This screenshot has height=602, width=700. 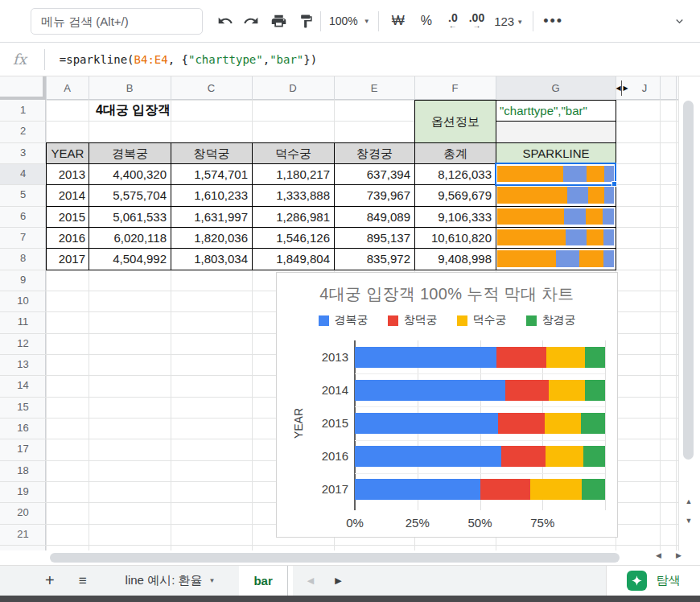 What do you see at coordinates (453, 21) in the screenshot?
I see `decrease-decimals-button: .0←` at bounding box center [453, 21].